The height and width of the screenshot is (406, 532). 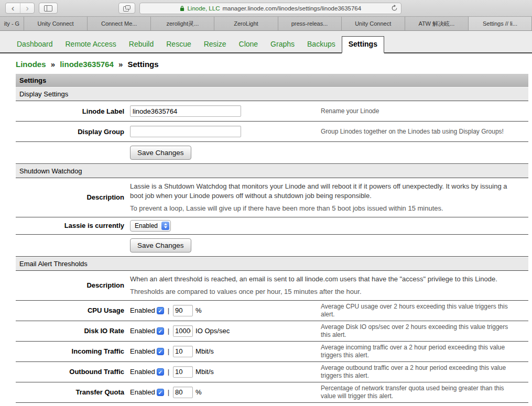 I want to click on disk-io-threshold-input, so click(x=183, y=331).